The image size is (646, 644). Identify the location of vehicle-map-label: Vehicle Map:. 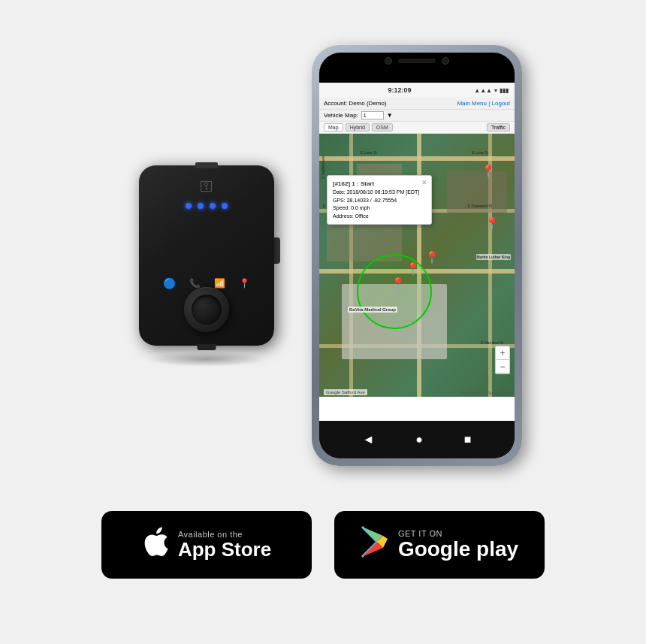
(341, 116).